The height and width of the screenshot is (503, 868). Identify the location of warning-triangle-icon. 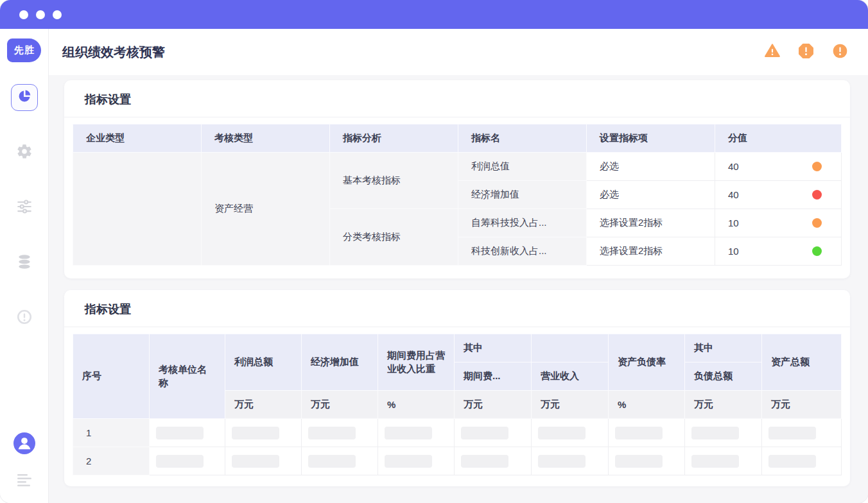
(772, 52).